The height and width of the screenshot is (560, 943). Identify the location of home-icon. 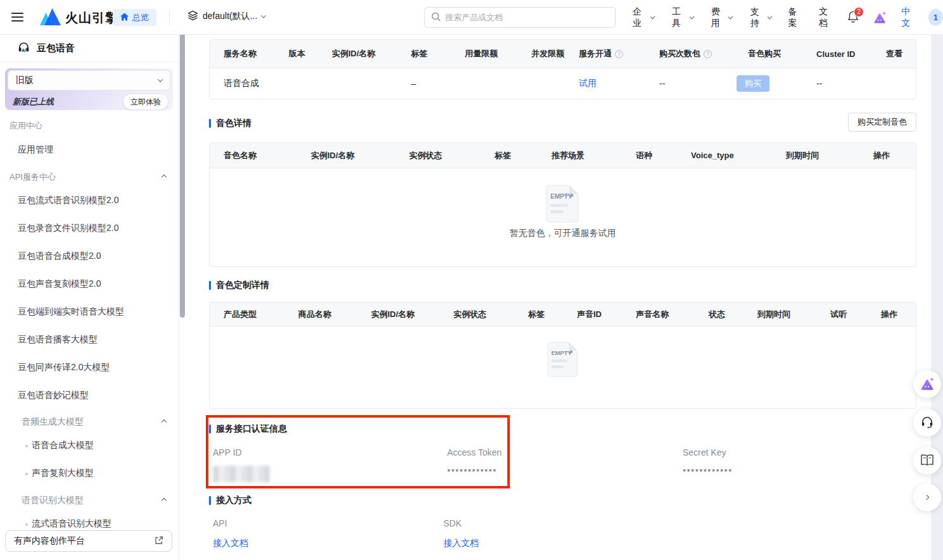
(124, 18).